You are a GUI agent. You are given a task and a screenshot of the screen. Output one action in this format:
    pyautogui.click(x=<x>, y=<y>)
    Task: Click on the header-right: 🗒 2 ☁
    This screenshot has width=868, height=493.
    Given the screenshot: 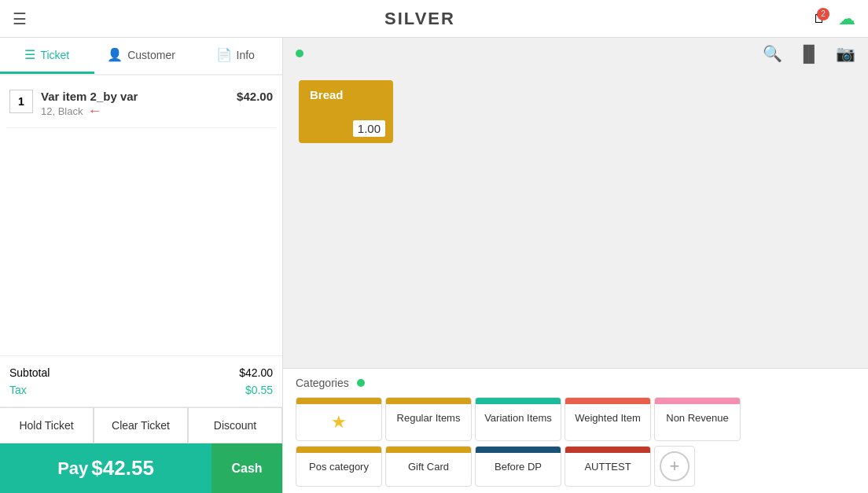 What is the action you would take?
    pyautogui.click(x=834, y=19)
    